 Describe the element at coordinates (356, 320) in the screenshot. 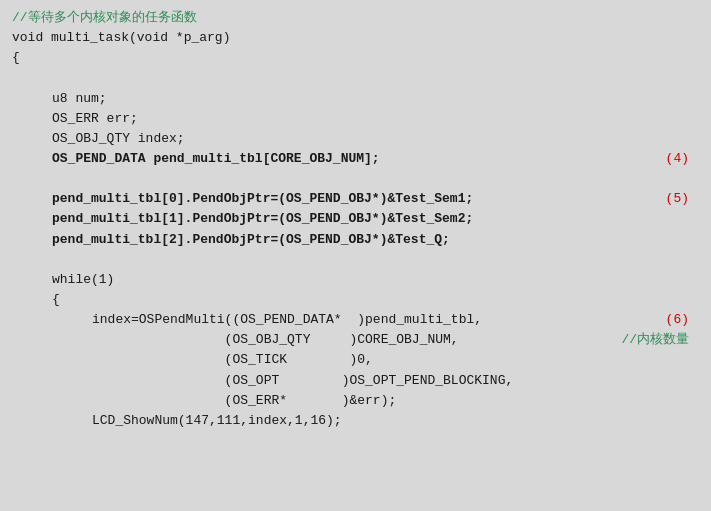

I see `line-osp-call1: index=OSPendMulti((OS_PEND_DATA* )pend_m…` at that location.